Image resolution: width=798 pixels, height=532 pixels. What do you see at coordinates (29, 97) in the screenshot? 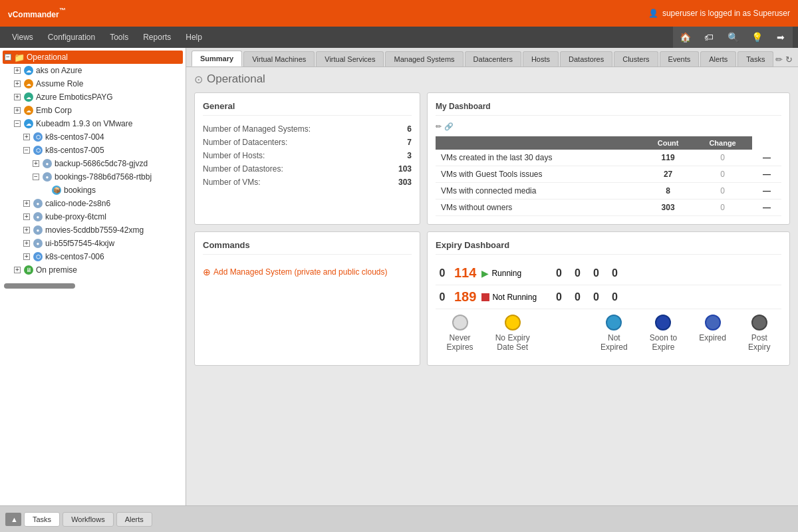
I see `azure-emb-icon: ☁` at bounding box center [29, 97].